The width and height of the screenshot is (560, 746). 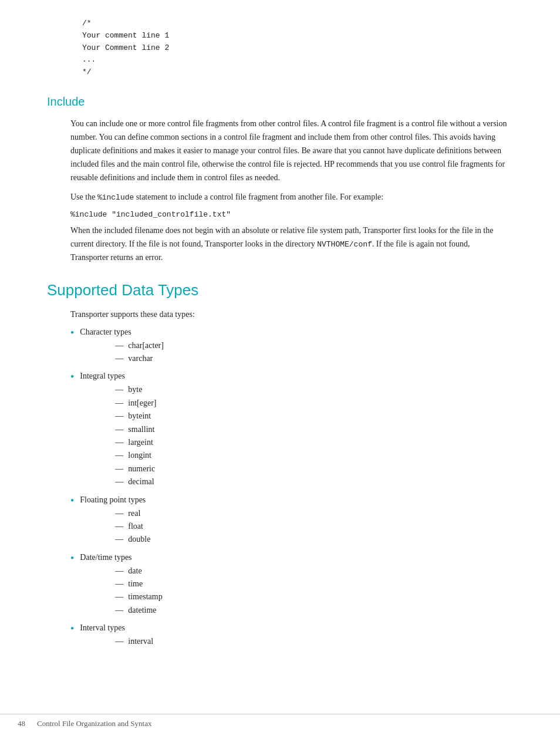 What do you see at coordinates (94, 724) in the screenshot?
I see `footer-text: Control File Organization and Syntax` at bounding box center [94, 724].